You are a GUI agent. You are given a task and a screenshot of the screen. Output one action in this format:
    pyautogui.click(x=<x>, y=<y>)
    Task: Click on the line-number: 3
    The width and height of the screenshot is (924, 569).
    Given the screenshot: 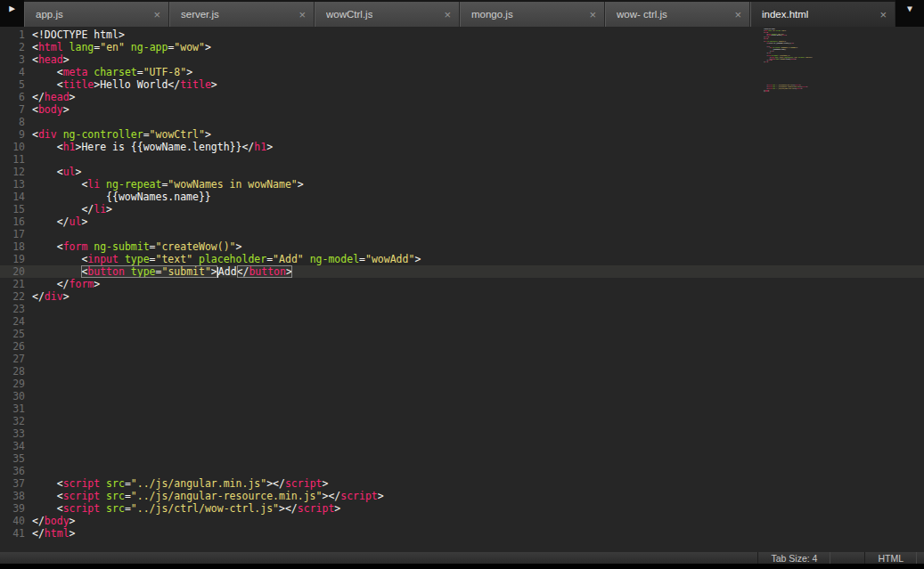 What is the action you would take?
    pyautogui.click(x=12, y=60)
    